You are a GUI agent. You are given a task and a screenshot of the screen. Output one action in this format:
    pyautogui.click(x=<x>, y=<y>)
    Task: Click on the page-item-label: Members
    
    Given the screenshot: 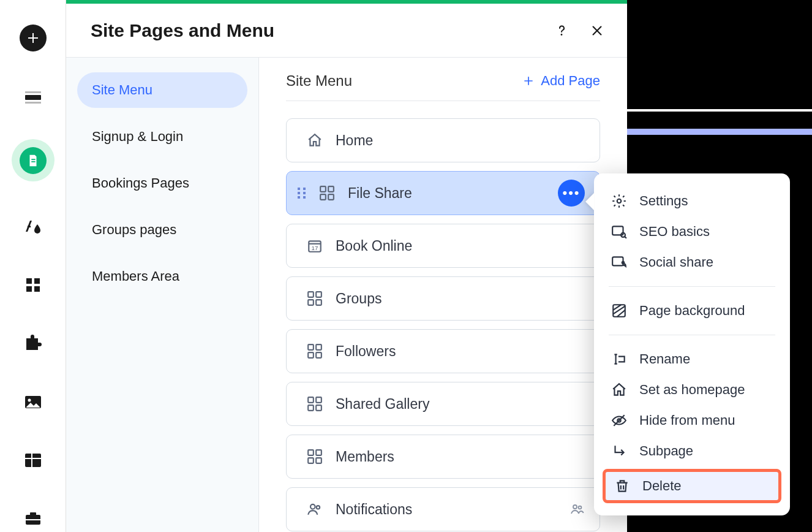 What is the action you would take?
    pyautogui.click(x=365, y=457)
    